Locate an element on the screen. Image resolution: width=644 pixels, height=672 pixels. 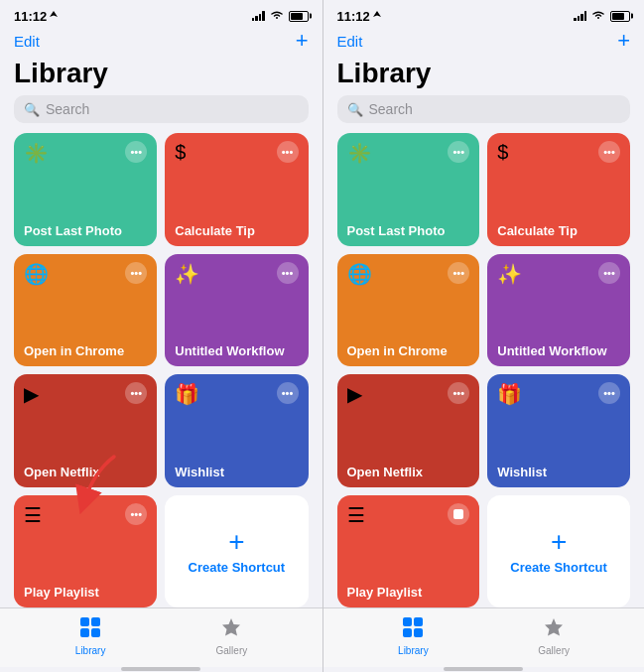
tile-icon-post-last-photo-left: ✳️ is located at coordinates (36, 153).